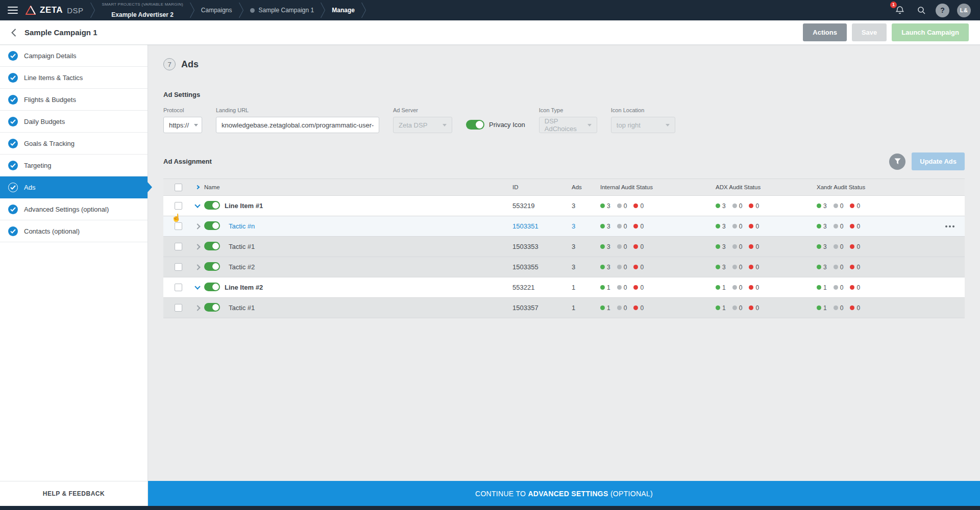  What do you see at coordinates (212, 187) in the screenshot?
I see `column-header-name: Name` at bounding box center [212, 187].